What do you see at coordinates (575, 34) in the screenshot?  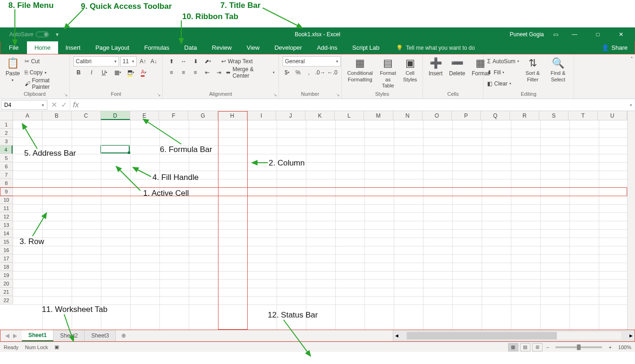 I see `minimize-button: ―` at bounding box center [575, 34].